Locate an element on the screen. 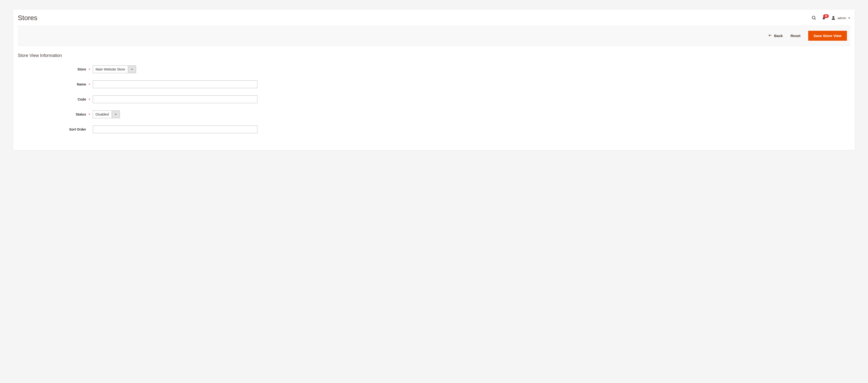  username-label: admin is located at coordinates (842, 18).